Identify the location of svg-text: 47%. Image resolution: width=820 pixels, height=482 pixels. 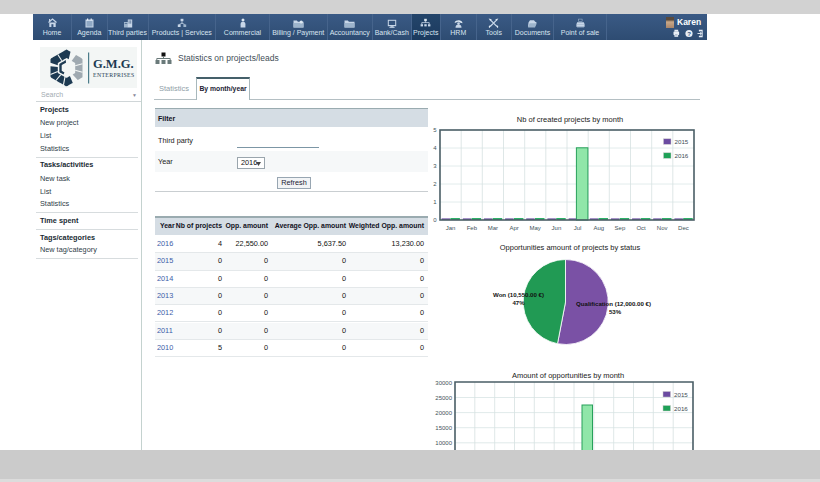
(518, 302).